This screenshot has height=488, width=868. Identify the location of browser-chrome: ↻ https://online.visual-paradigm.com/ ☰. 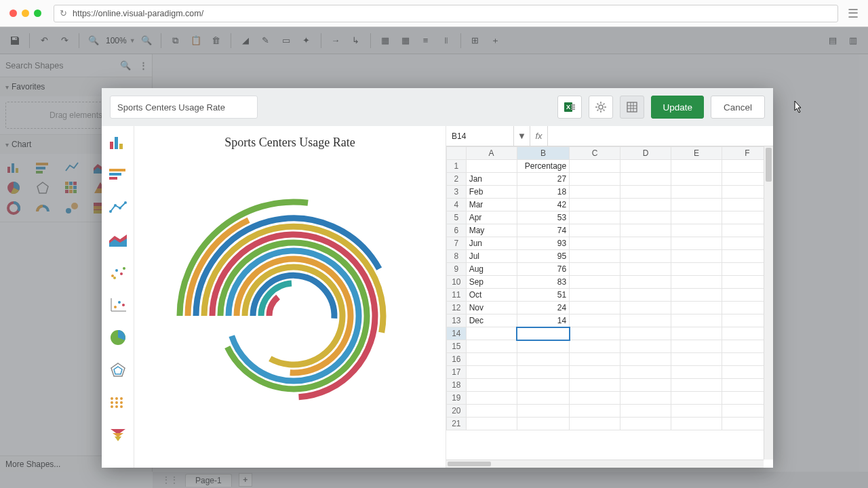
(434, 14).